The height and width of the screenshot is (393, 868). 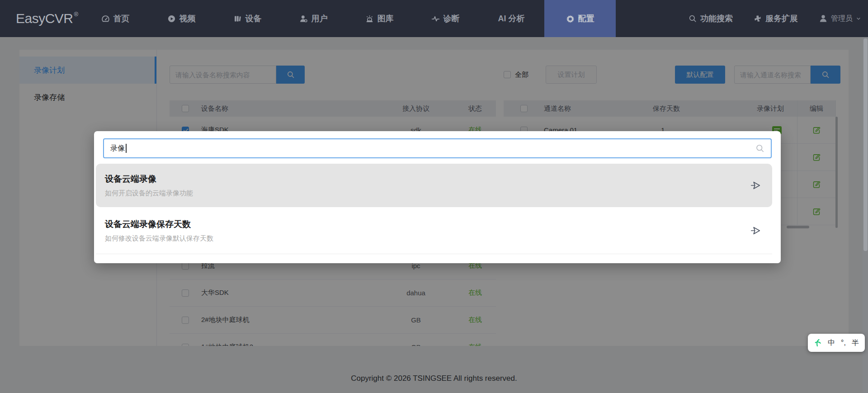 I want to click on avatar-icon, so click(x=823, y=19).